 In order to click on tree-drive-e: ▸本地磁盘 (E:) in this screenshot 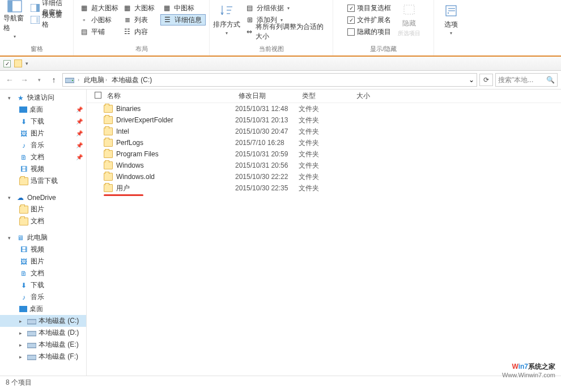, I will do `click(43, 344)`.